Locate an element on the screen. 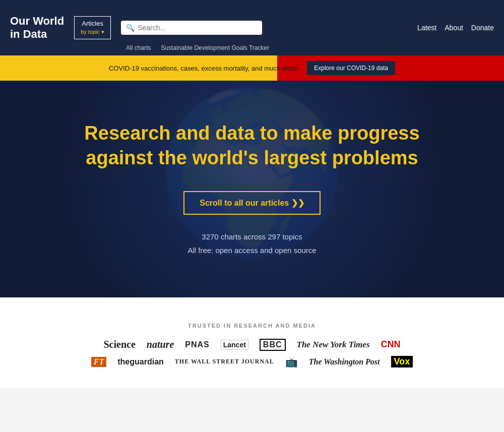 The image size is (504, 432). sub-nav-sdg-tracker: Sustainable Development Goals Tracker is located at coordinates (215, 48).